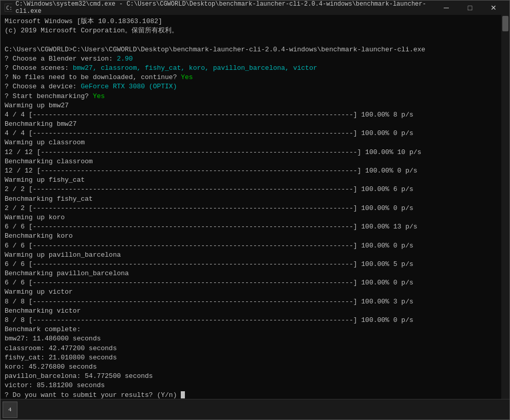  What do you see at coordinates (255, 409) in the screenshot?
I see `taskbar: 4` at bounding box center [255, 409].